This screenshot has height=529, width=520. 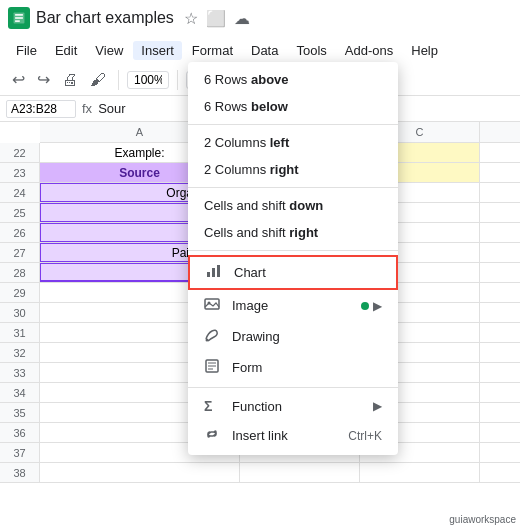 I want to click on drawing-label: Drawing, so click(x=307, y=336).